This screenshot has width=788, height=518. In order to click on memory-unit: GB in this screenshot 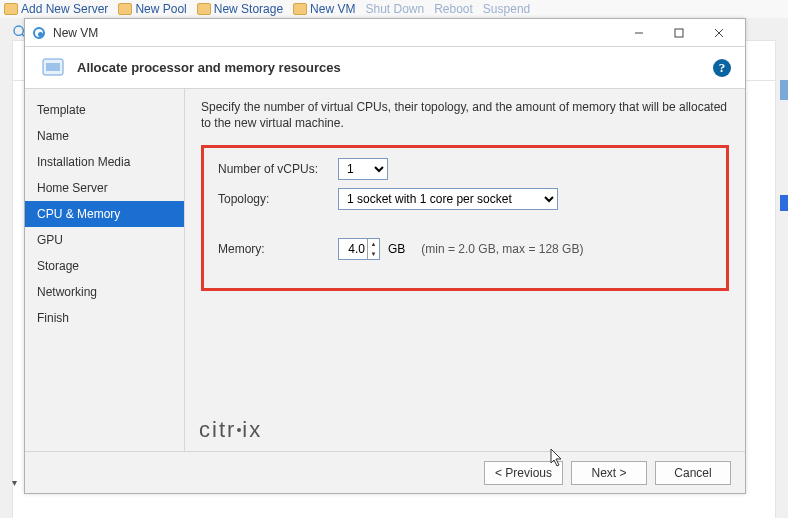, I will do `click(396, 249)`.